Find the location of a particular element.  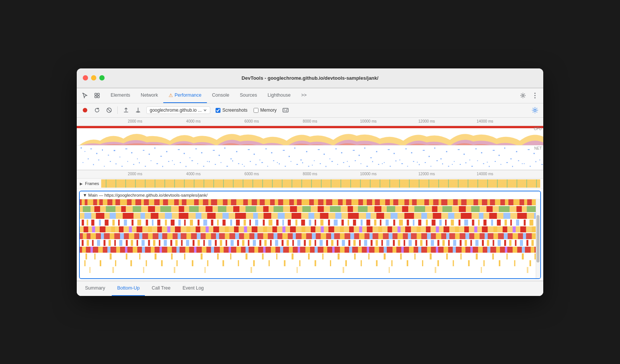

toolbar: googlechrome.github.io ... Screenshots M… is located at coordinates (310, 111).